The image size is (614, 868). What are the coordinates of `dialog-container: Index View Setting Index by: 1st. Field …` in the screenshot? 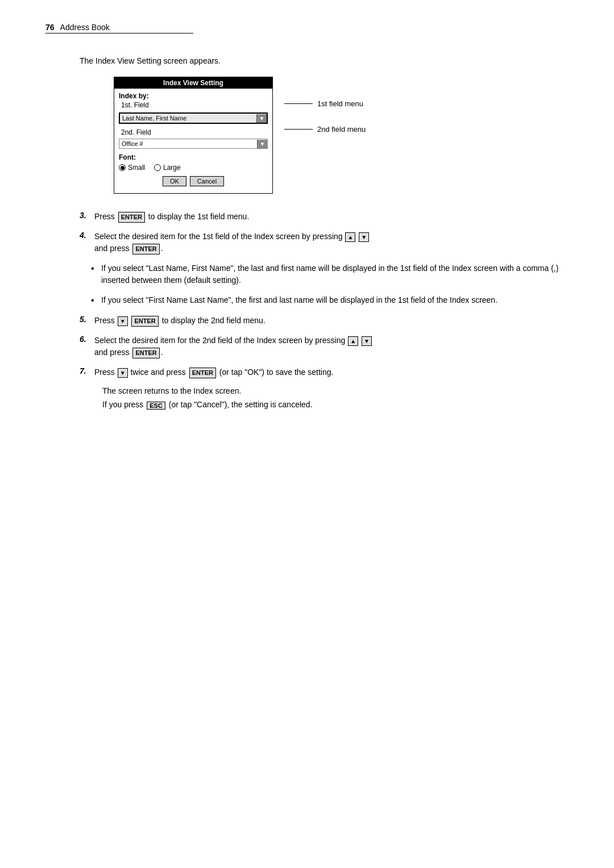 It's located at (341, 135).